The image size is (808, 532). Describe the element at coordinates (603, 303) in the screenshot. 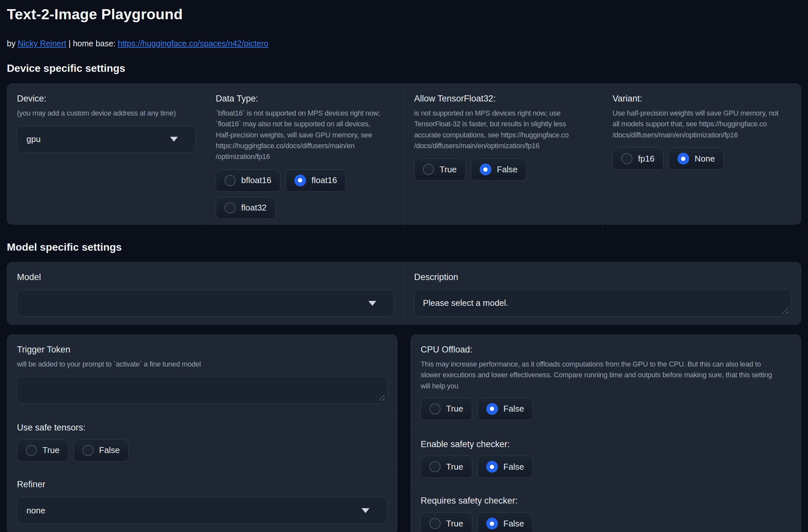

I see `description-textarea: Please select a model.` at that location.